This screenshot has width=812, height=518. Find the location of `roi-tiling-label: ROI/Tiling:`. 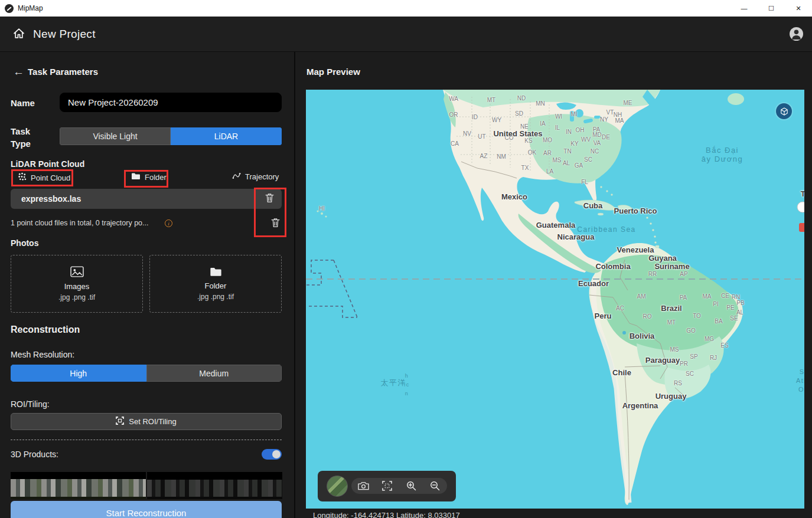

roi-tiling-label: ROI/Tiling: is located at coordinates (30, 404).